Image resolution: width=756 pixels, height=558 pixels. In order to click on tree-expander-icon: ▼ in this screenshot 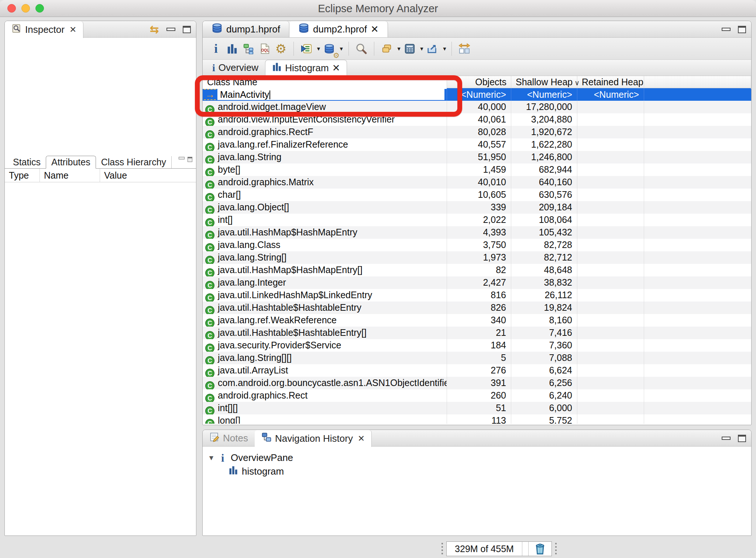, I will do `click(213, 458)`.